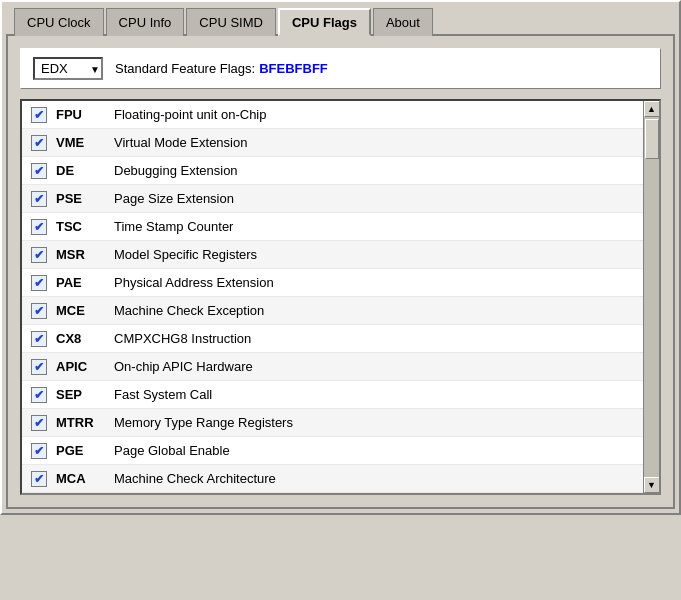 This screenshot has height=600, width=681. I want to click on list-item: ✔VMEVirtual Mode Extension, so click(332, 143).